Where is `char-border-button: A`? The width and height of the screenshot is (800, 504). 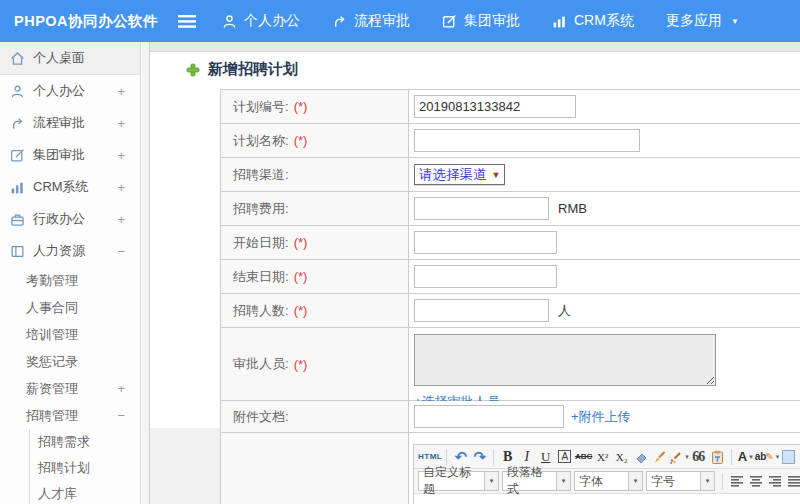 char-border-button: A is located at coordinates (564, 457).